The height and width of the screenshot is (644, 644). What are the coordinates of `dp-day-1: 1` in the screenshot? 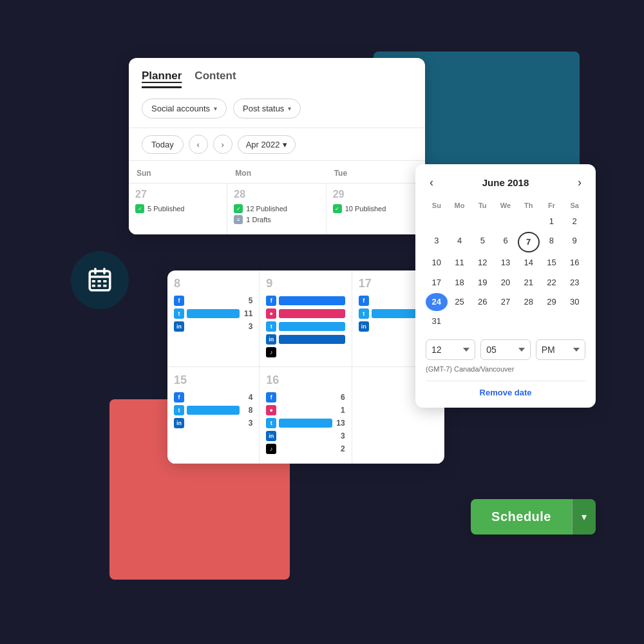 It's located at (552, 222).